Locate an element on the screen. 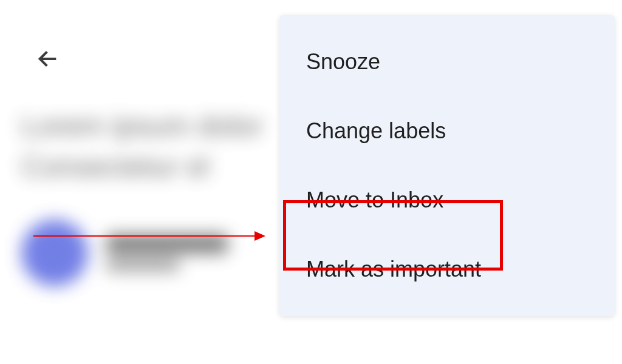 The width and height of the screenshot is (622, 364). menu-item-snooze: Snooze is located at coordinates (447, 62).